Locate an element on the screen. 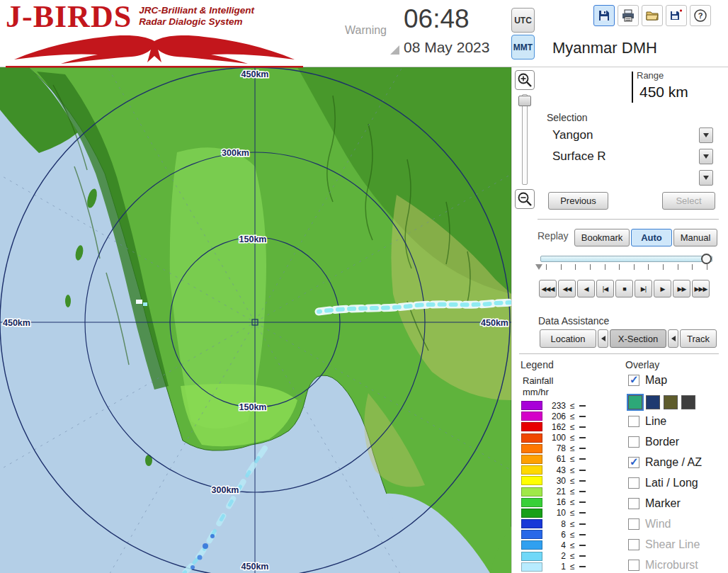  location-expand-button is located at coordinates (603, 339).